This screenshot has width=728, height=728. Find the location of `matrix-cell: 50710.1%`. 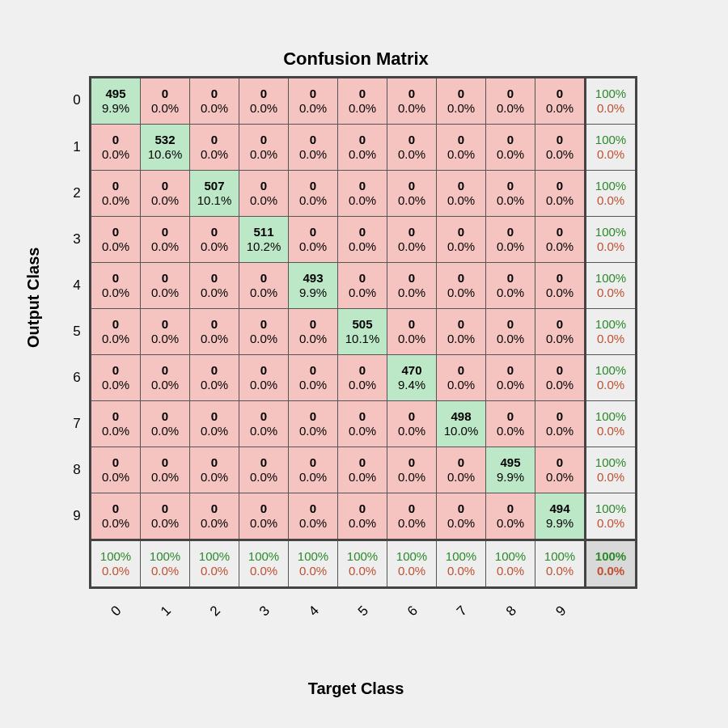

matrix-cell: 50710.1% is located at coordinates (215, 194).